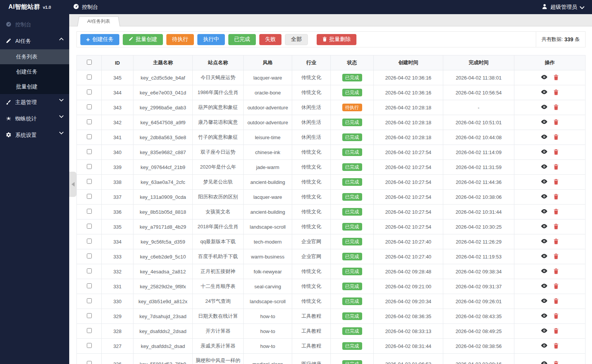 The width and height of the screenshot is (592, 364). What do you see at coordinates (99, 21) in the screenshot?
I see `tab-ai-task-list: AI任务列表` at bounding box center [99, 21].